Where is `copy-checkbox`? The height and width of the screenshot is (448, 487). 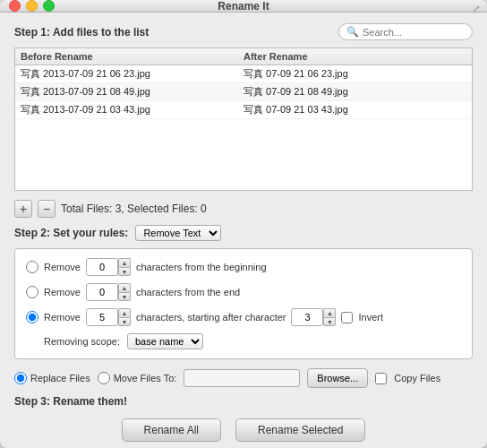 copy-checkbox is located at coordinates (381, 378).